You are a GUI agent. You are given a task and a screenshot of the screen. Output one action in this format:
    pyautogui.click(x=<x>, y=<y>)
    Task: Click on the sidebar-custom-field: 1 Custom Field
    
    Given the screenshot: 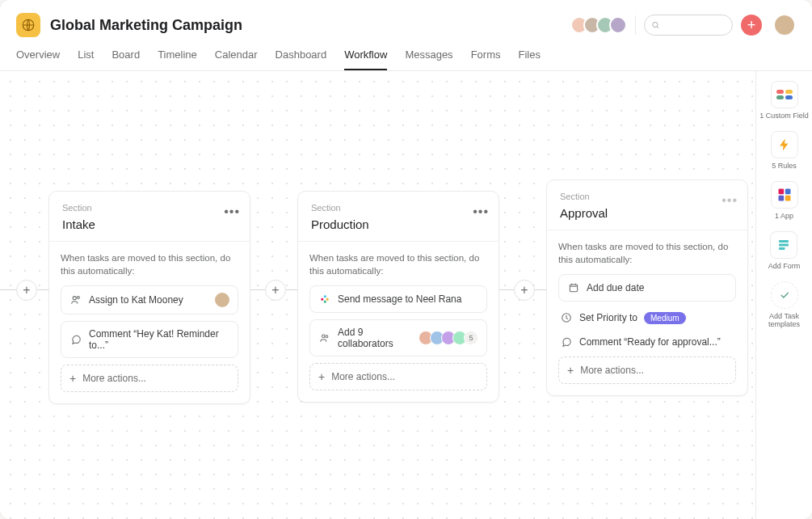 What is the action you would take?
    pyautogui.click(x=784, y=100)
    